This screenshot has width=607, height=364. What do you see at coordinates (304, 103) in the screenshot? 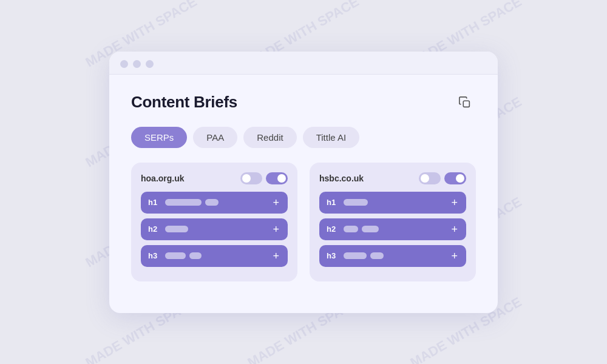
I see `header-row: Content Briefs` at bounding box center [304, 103].